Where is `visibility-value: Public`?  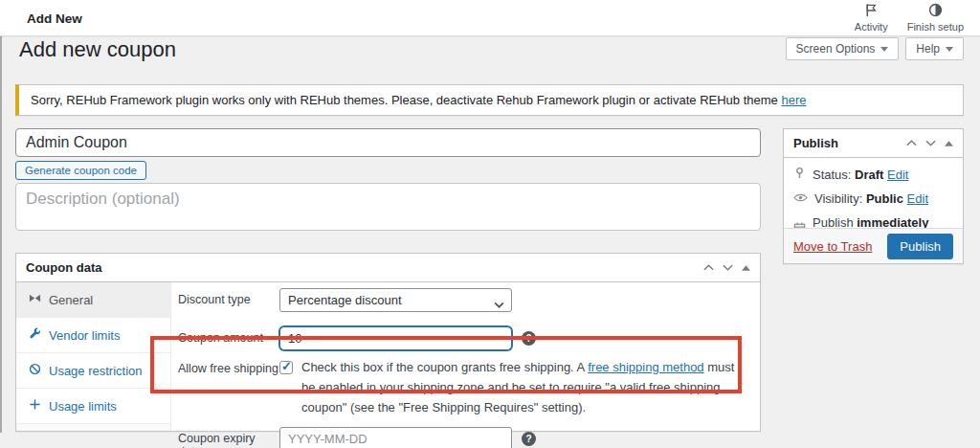 visibility-value: Public is located at coordinates (884, 199).